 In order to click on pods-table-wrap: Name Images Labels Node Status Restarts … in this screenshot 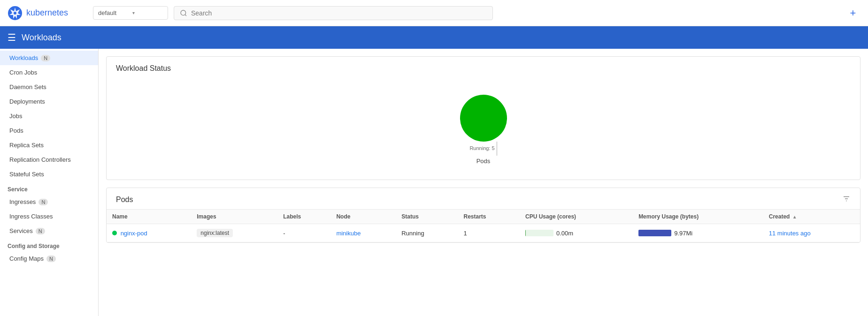, I will do `click(484, 226)`.